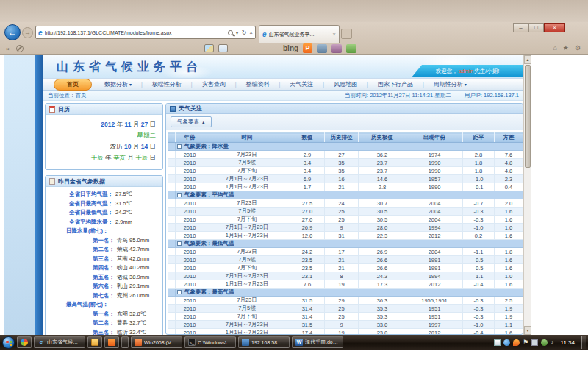 This screenshot has height=368, width=588. I want to click on refresh-icon: ↻, so click(244, 32).